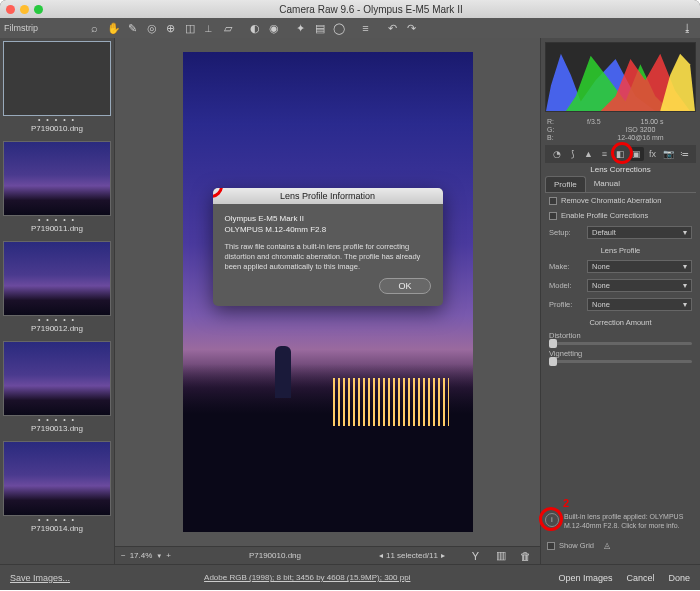 This screenshot has height=591, width=700. What do you see at coordinates (557, 154) in the screenshot?
I see `basic-panel-icon: ◔` at bounding box center [557, 154].